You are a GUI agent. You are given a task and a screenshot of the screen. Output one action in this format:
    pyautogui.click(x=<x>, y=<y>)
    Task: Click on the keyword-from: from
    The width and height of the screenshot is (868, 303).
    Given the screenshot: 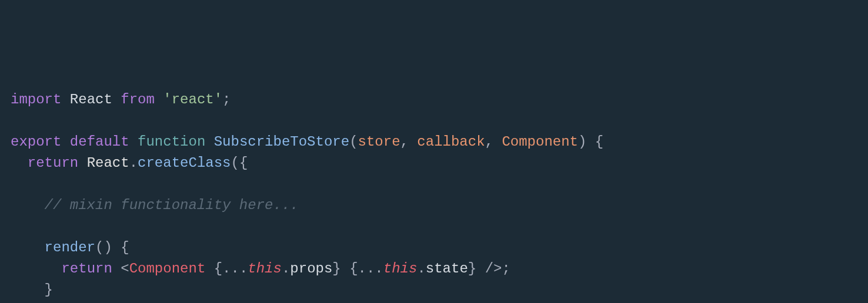 What is the action you would take?
    pyautogui.click(x=138, y=100)
    